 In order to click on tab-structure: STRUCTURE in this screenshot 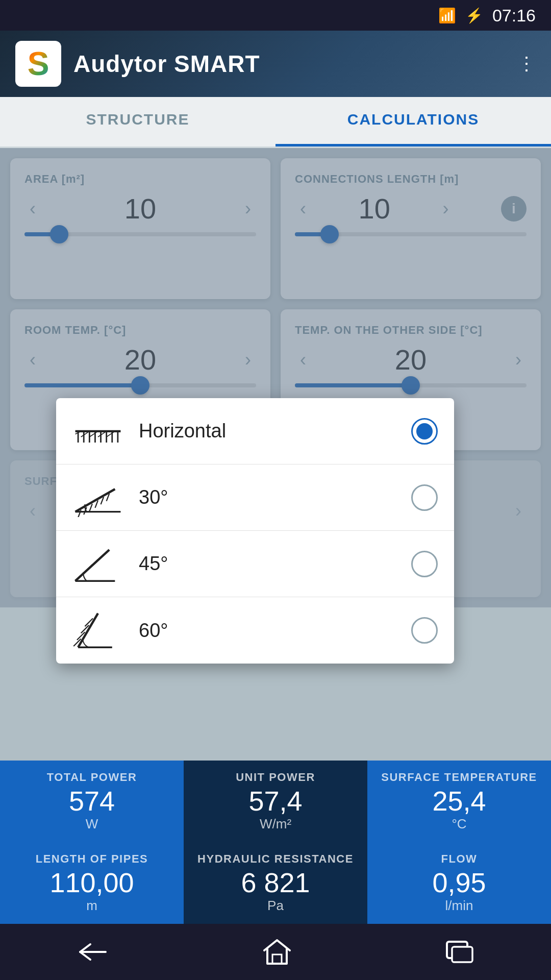, I will do `click(138, 121)`.